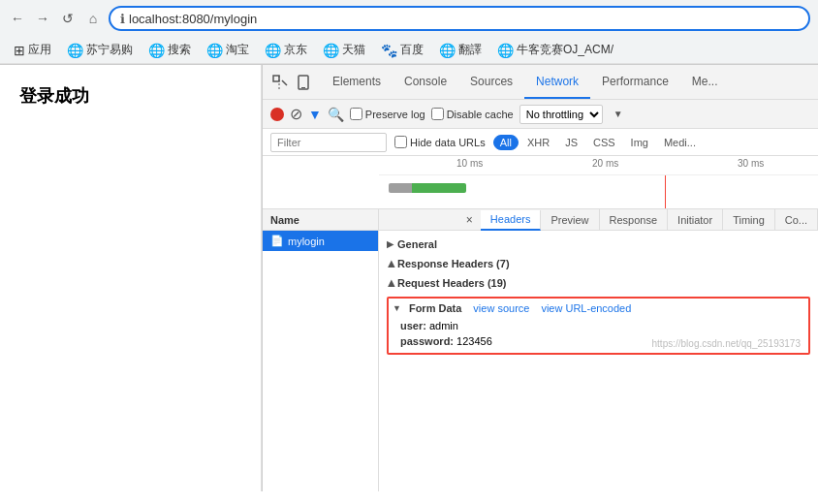 The width and height of the screenshot is (818, 504). I want to click on filter-input, so click(329, 142).